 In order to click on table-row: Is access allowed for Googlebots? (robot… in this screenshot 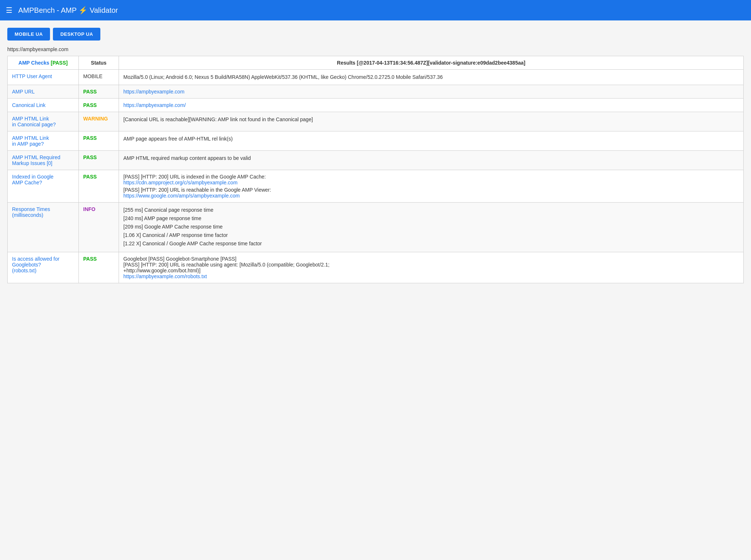, I will do `click(376, 268)`.